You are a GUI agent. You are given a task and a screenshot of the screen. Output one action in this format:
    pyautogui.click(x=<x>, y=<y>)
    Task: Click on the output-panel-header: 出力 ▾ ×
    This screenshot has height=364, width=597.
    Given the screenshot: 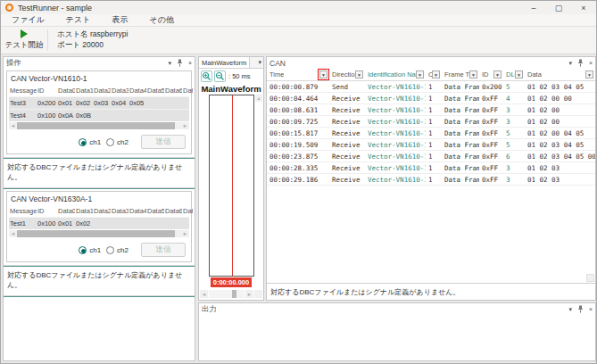 What is the action you would take?
    pyautogui.click(x=397, y=309)
    